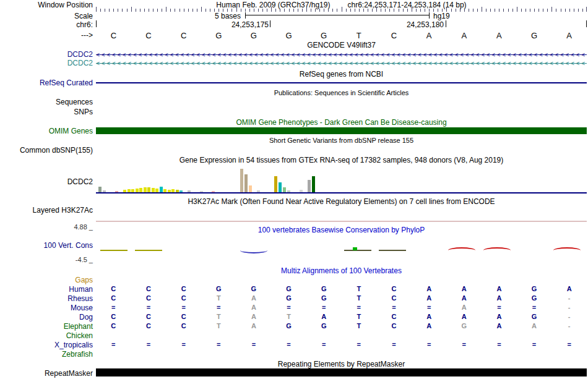 Image resolution: width=588 pixels, height=387 pixels. What do you see at coordinates (46, 317) in the screenshot?
I see `multiz-species-label: Dog` at bounding box center [46, 317].